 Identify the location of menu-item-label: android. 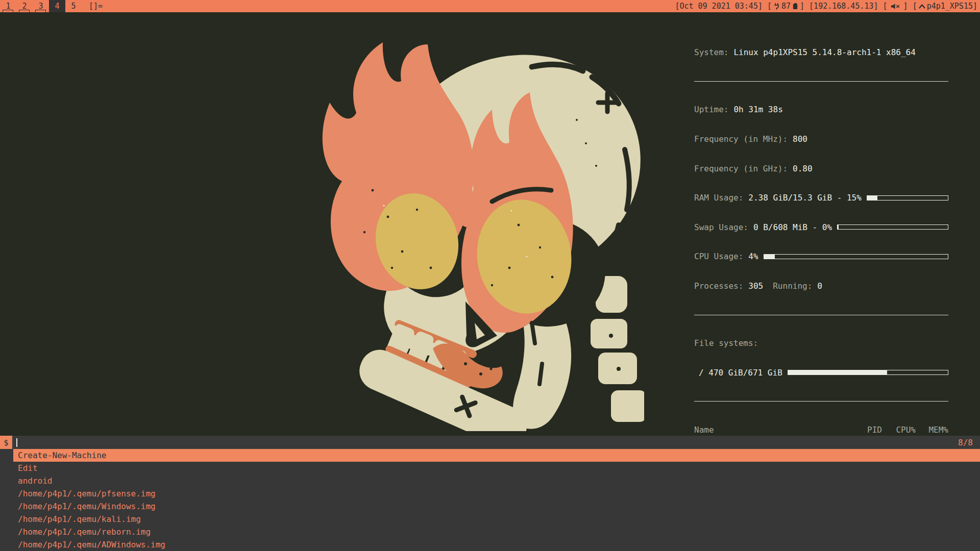
(35, 481).